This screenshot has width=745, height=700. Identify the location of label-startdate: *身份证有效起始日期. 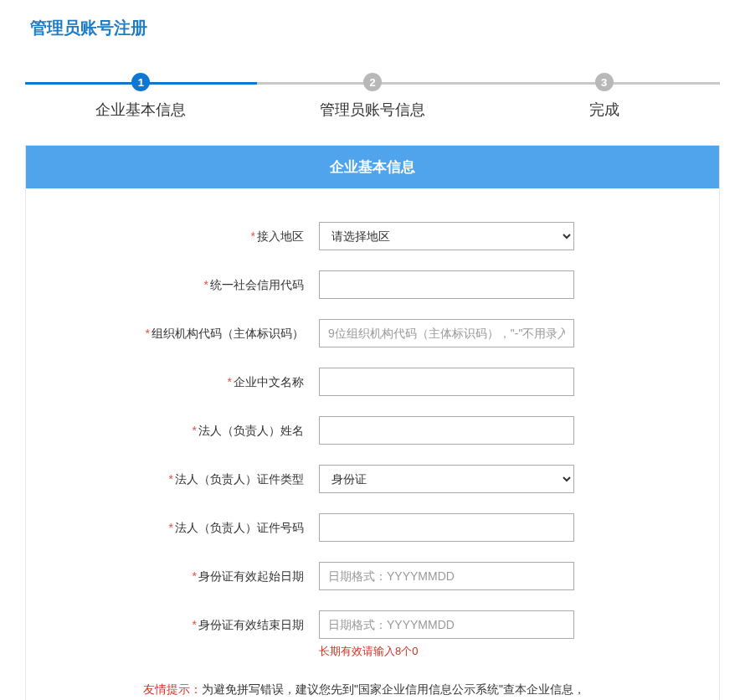
(198, 576).